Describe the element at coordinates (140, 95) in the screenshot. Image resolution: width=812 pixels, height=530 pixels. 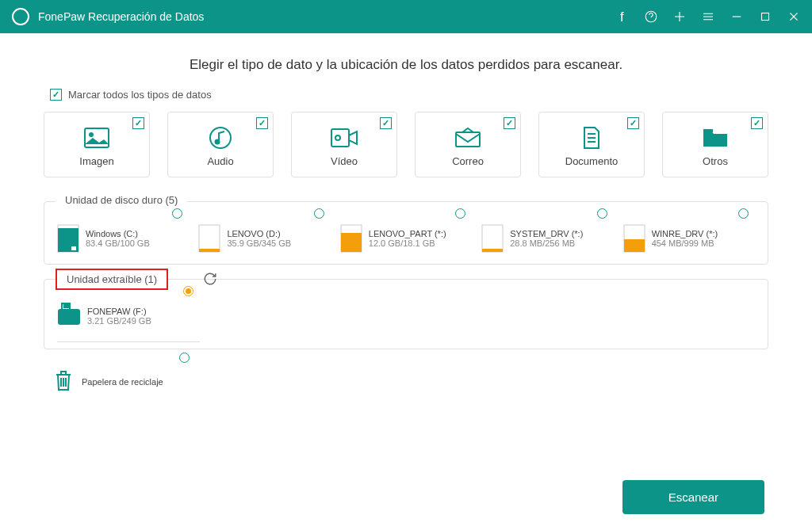
I see `master-checkbox-label: Marcar todos los tipos de datos` at that location.